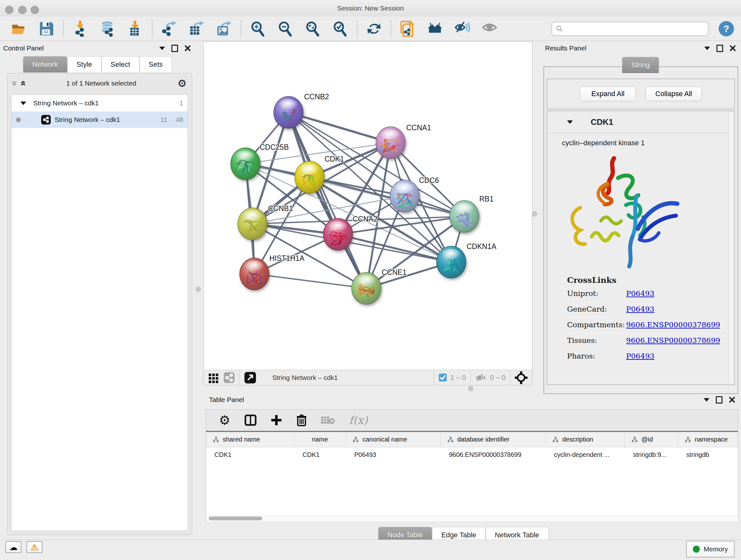 The image size is (741, 560). I want to click on hidden-nodes-badge: 0 – 0, so click(490, 378).